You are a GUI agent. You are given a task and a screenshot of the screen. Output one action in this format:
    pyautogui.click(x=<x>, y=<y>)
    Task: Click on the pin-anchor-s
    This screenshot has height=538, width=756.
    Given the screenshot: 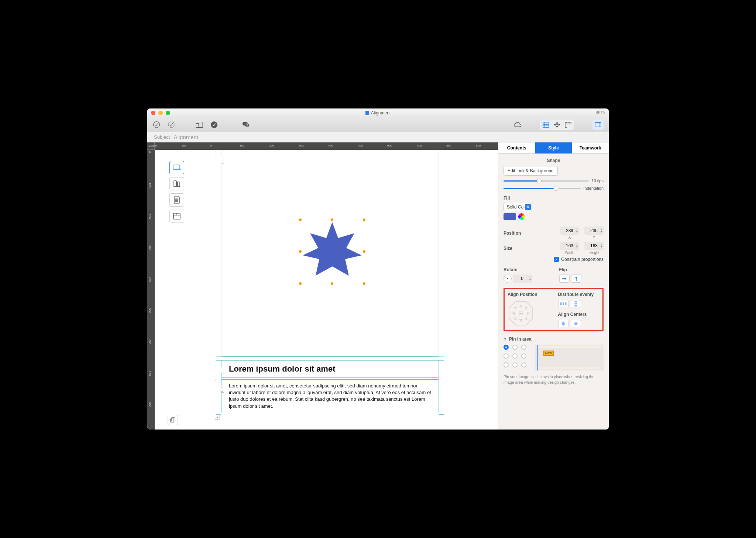 What is the action you would take?
    pyautogui.click(x=515, y=365)
    